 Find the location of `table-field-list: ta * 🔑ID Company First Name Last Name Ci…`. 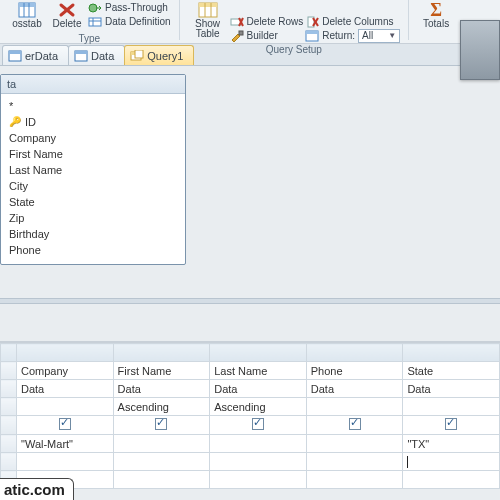

table-field-list: ta * 🔑ID Company First Name Last Name Ci… is located at coordinates (93, 170).